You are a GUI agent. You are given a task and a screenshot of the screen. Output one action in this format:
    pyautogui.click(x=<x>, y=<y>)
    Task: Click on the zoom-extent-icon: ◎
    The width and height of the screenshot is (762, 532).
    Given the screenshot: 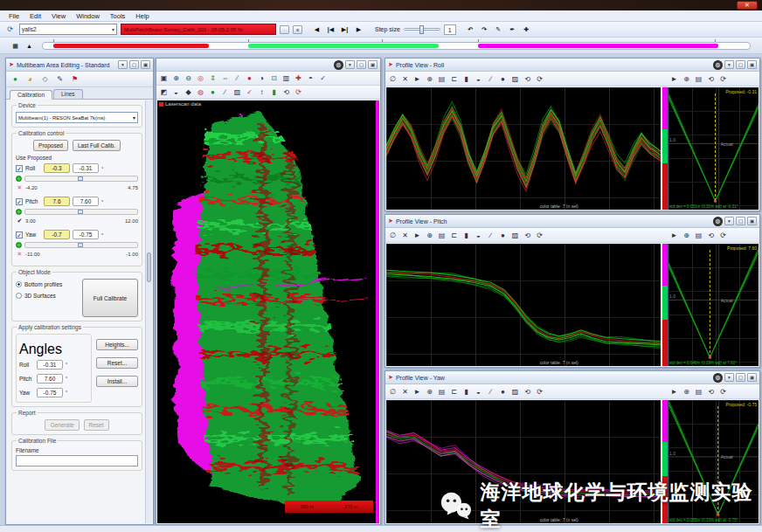 What is the action you would take?
    pyautogui.click(x=201, y=79)
    